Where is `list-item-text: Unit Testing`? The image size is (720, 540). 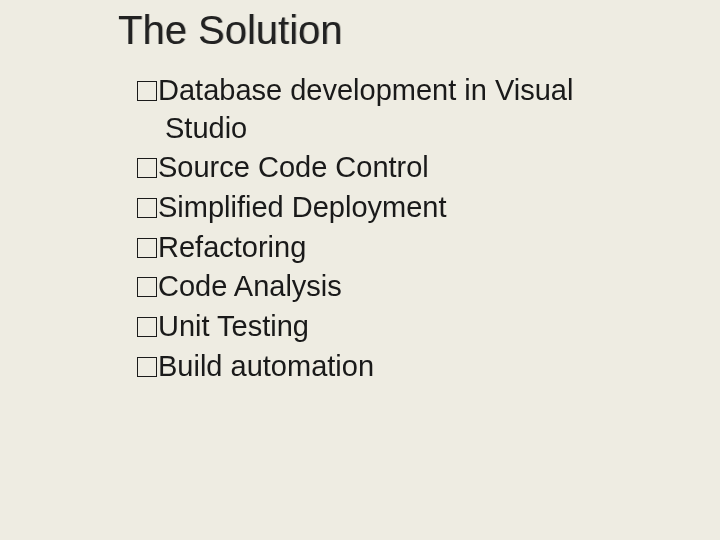
list-item-text: Unit Testing is located at coordinates (234, 326).